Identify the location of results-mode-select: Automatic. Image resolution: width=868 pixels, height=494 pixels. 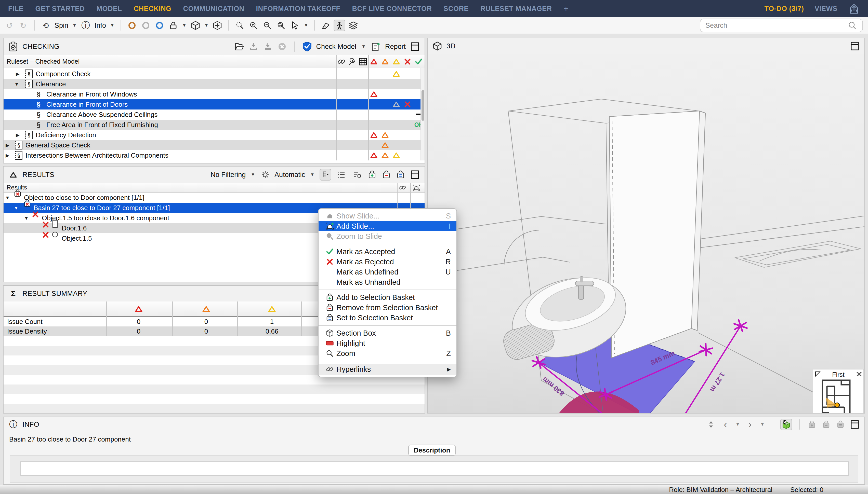
(290, 175).